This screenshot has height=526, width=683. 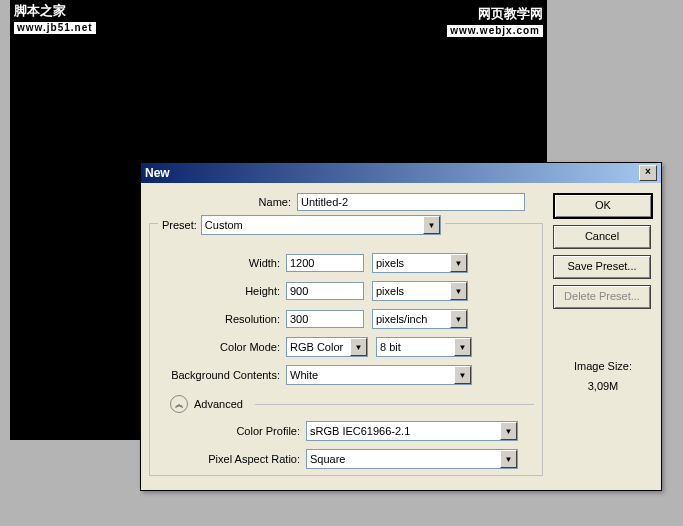 What do you see at coordinates (321, 225) in the screenshot?
I see `preset-select: Custom▼` at bounding box center [321, 225].